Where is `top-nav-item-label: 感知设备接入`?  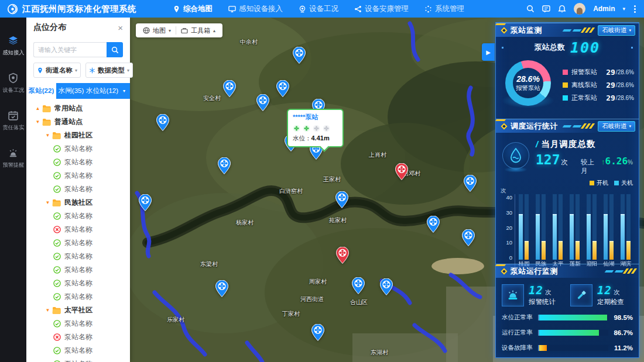
top-nav-item-label: 感知设备接入 is located at coordinates (261, 9).